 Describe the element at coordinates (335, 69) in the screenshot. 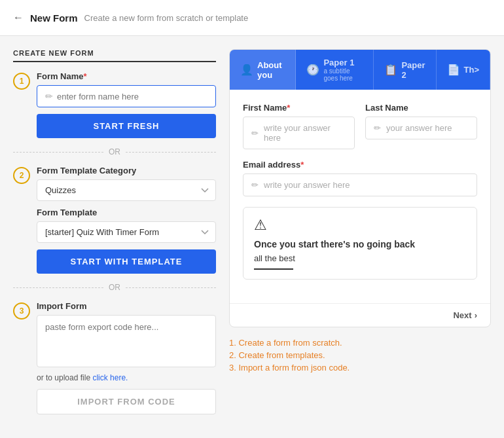

I see `tab-paper1: 🕐 Paper 1 a subtitle goes here` at that location.